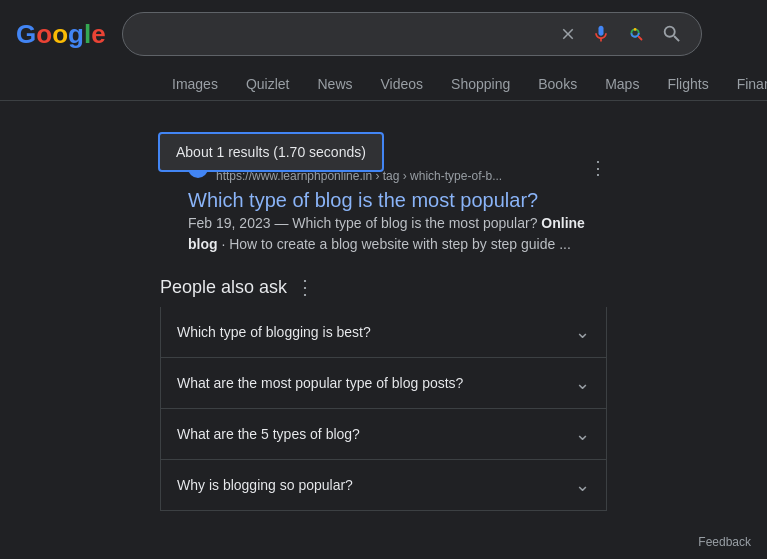 The height and width of the screenshot is (559, 767). Describe the element at coordinates (61, 34) in the screenshot. I see `google-logo: Google` at that location.